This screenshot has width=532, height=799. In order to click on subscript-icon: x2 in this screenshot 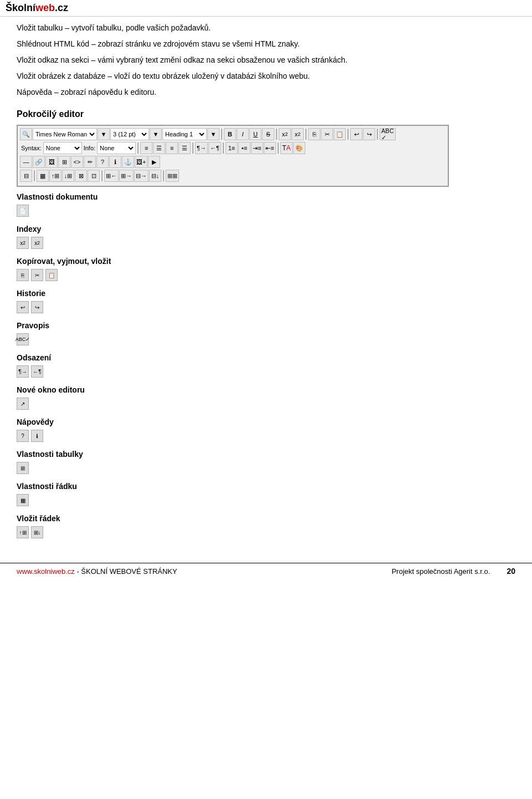, I will do `click(23, 243)`.